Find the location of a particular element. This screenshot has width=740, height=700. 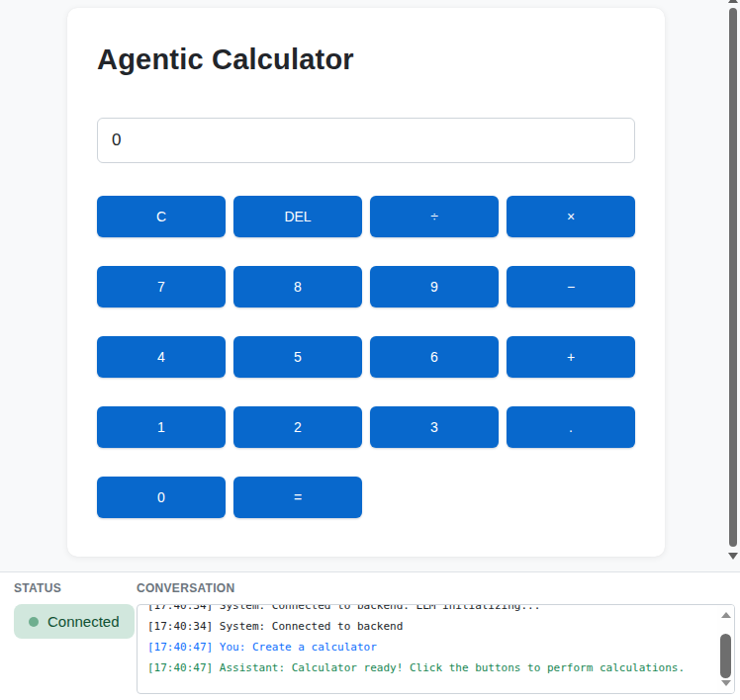

page-title: Agentic Calculator is located at coordinates (366, 59).